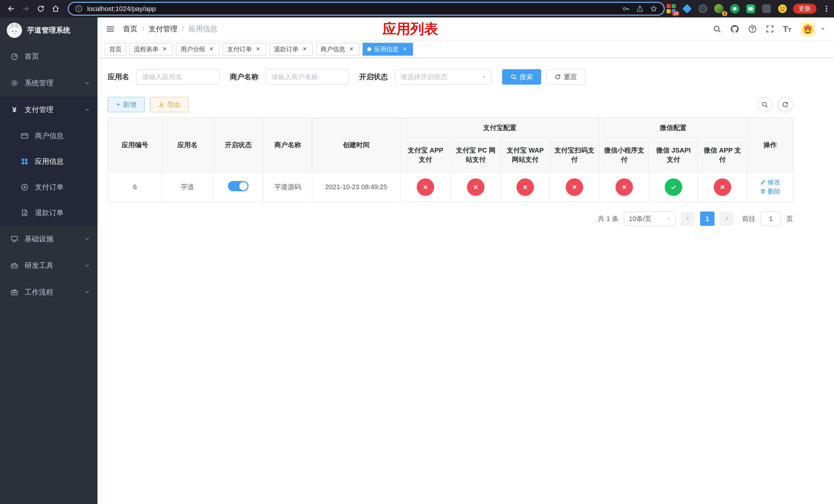 The width and height of the screenshot is (834, 504). Describe the element at coordinates (14, 83) in the screenshot. I see `gear-icon` at that location.